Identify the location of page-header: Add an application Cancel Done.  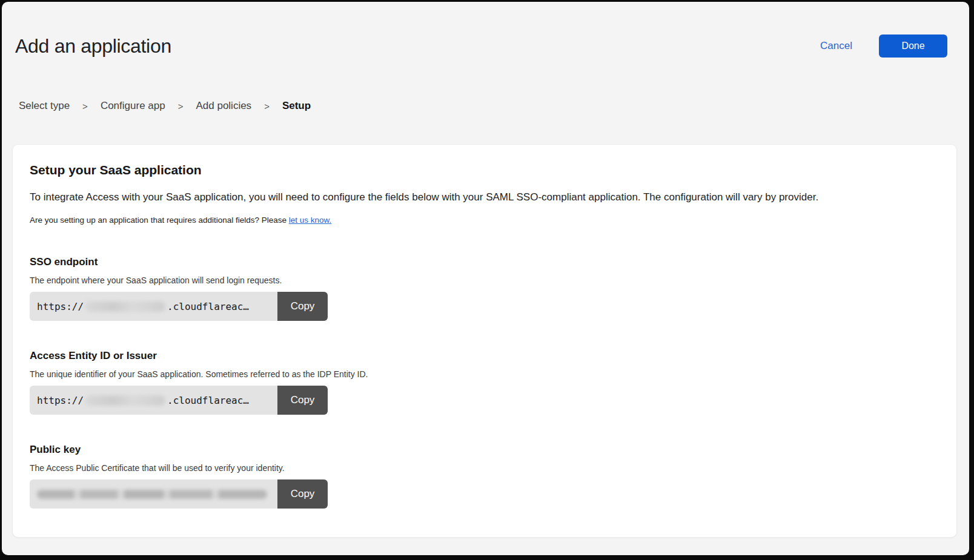
(486, 30).